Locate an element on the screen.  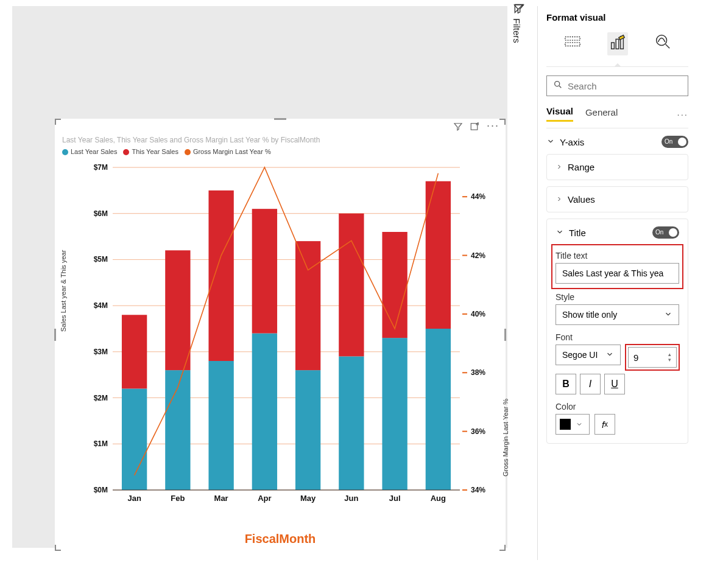
svg-text: $0M is located at coordinates (101, 490).